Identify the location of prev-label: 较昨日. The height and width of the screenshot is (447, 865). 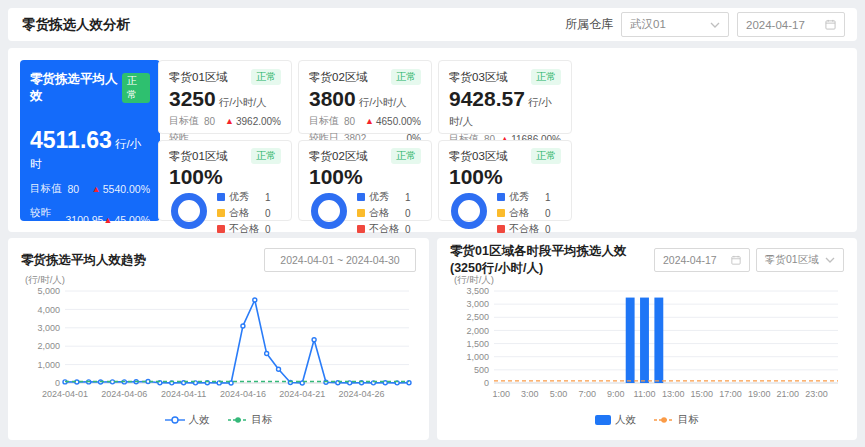
(44, 220).